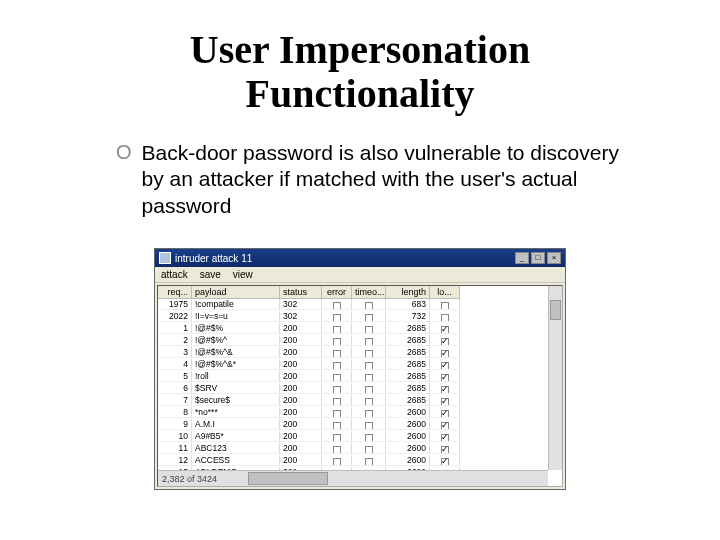 This screenshot has width=720, height=540. I want to click on table-row: 8*no***2002600, so click(360, 413).